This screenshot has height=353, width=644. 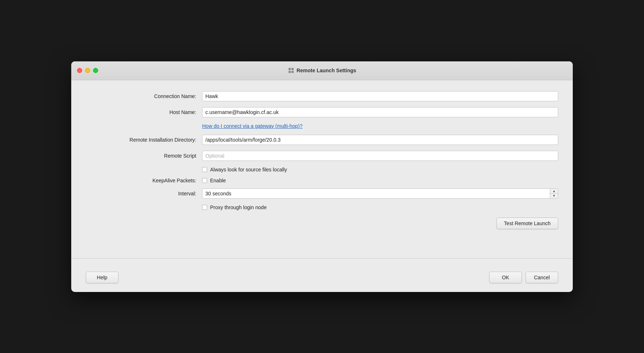 I want to click on close-button, so click(x=80, y=70).